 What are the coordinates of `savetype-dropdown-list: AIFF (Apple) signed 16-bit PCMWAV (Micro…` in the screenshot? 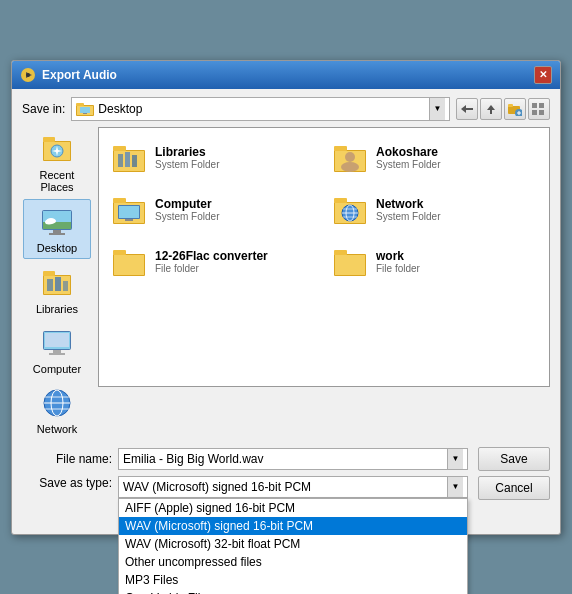 It's located at (293, 546).